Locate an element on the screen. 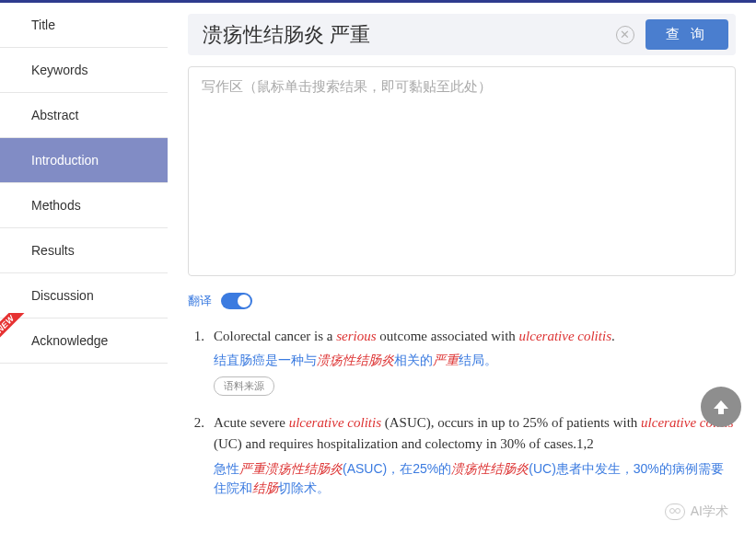 The width and height of the screenshot is (756, 544). translate-label: 翻译 is located at coordinates (200, 301).